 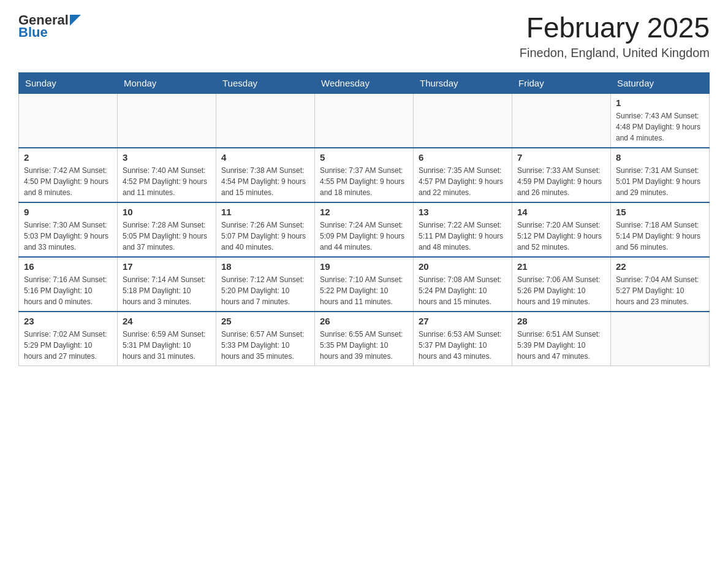 What do you see at coordinates (463, 291) in the screenshot?
I see `day-info: Sunrise: 7:08 AM Sunset: 5:24 PM Dayligh…` at bounding box center [463, 291].